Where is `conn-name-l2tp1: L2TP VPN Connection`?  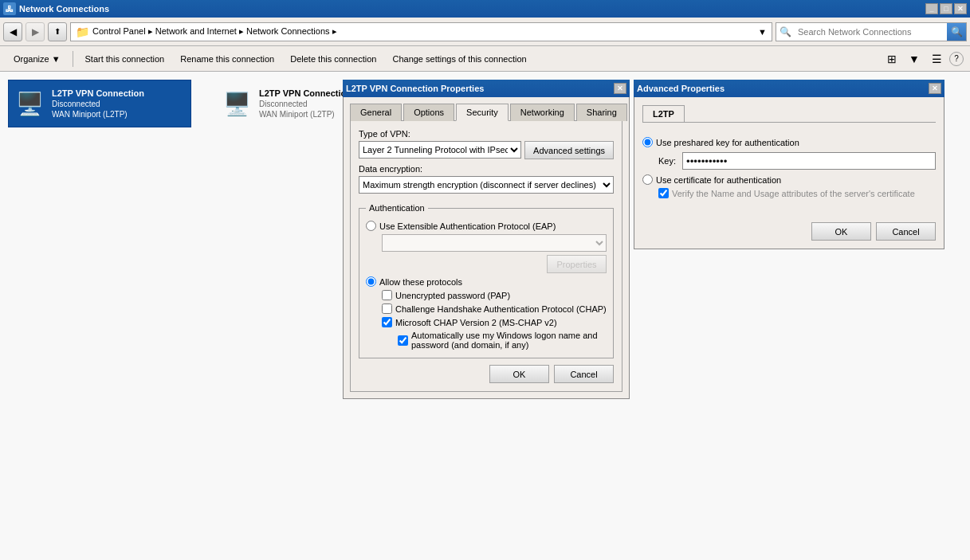 conn-name-l2tp1: L2TP VPN Connection is located at coordinates (98, 93).